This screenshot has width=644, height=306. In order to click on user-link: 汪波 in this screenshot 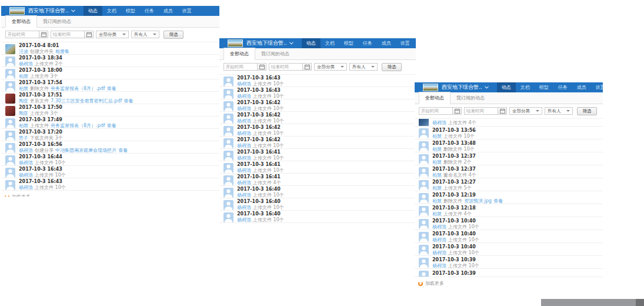, I will do `click(24, 52)`.